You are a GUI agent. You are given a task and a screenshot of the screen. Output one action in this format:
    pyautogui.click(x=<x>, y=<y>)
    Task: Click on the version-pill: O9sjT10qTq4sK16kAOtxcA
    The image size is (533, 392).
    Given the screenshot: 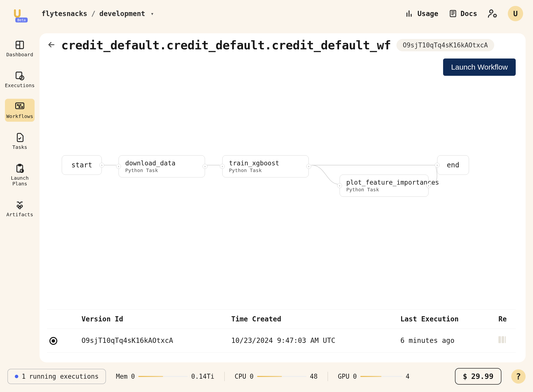 What is the action you would take?
    pyautogui.click(x=445, y=45)
    